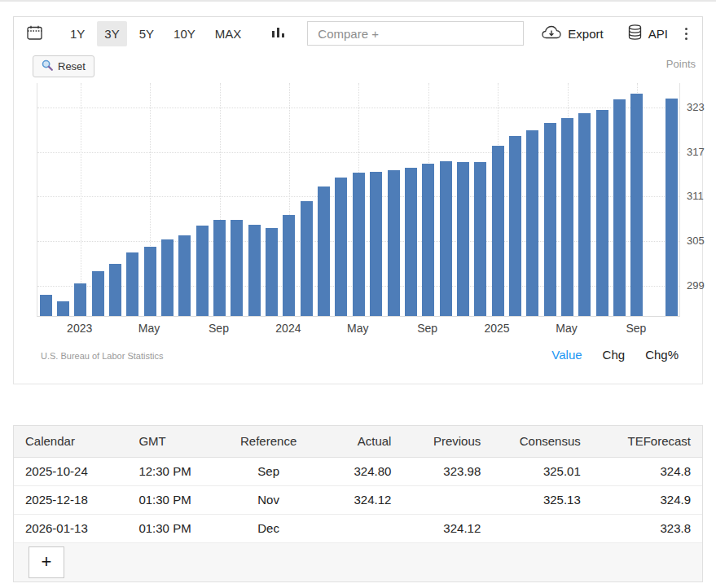 This screenshot has height=588, width=716. Describe the element at coordinates (701, 285) in the screenshot. I see `y-tick-label: 299` at that location.